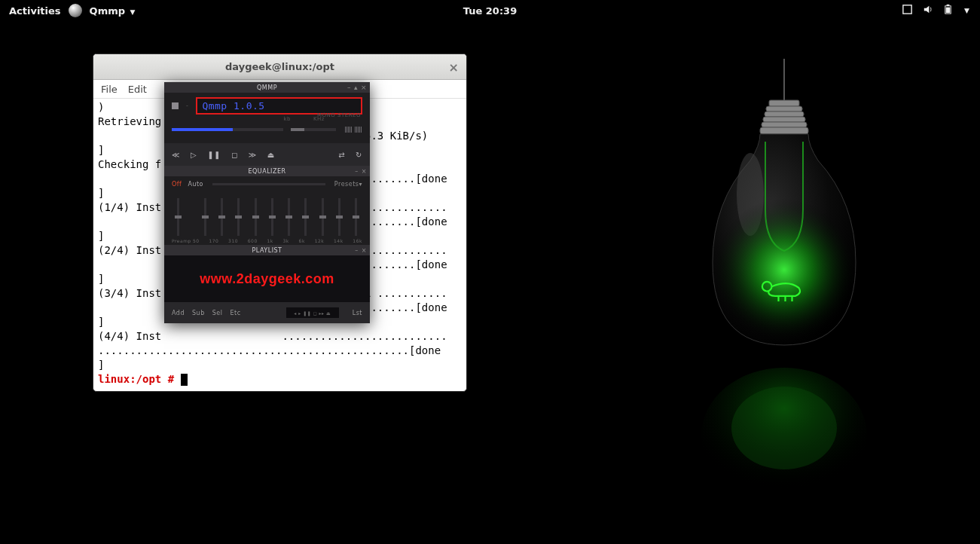  What do you see at coordinates (267, 279) in the screenshot?
I see `playlist-area: www.2daygeek.com` at bounding box center [267, 279].